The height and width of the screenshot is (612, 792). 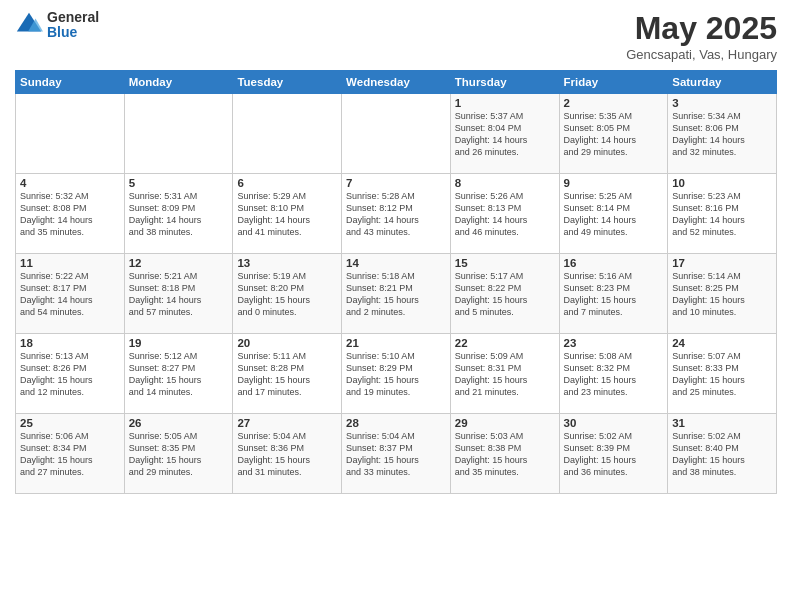 I want to click on title-area: May 2025 Gencsapati, Vas, Hungary, so click(x=702, y=36).